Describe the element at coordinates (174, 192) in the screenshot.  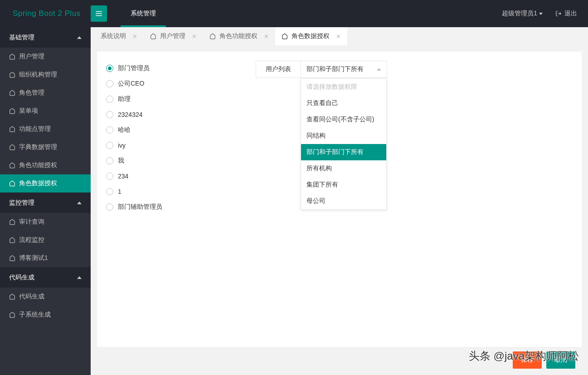
I see `role-radio-row: 1` at that location.